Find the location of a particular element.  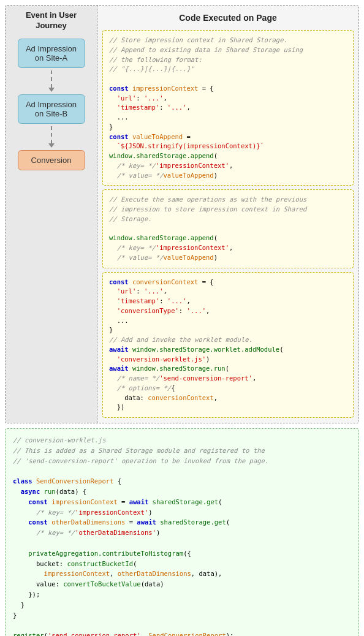

event-ad-impression-a: Ad Impressionon Site-A is located at coordinates (51, 53).